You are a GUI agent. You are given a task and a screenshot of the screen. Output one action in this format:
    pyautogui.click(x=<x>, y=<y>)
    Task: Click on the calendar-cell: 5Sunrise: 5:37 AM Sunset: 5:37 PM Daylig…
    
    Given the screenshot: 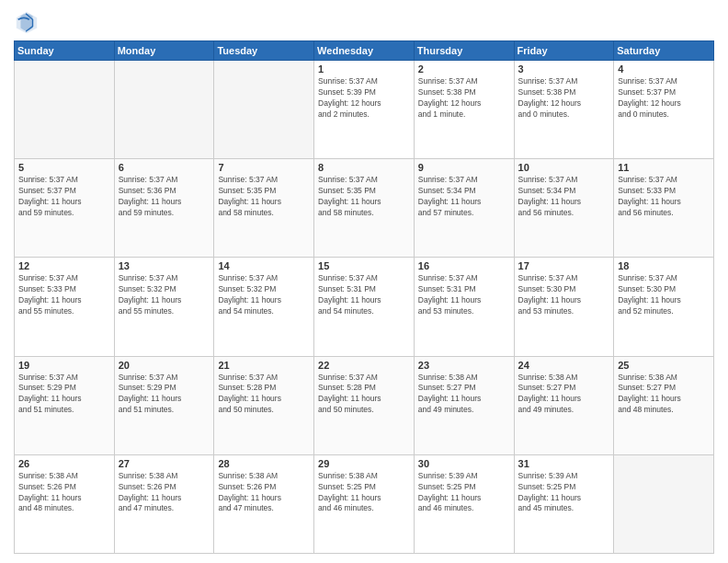 What is the action you would take?
    pyautogui.click(x=64, y=208)
    